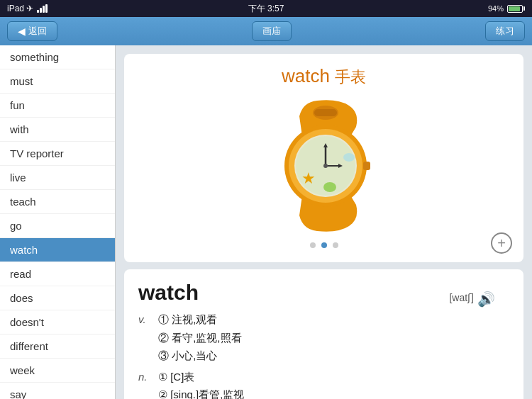 This screenshot has width=532, height=399. I want to click on def-meaning-line: ② 看守,监视,照看, so click(200, 338).